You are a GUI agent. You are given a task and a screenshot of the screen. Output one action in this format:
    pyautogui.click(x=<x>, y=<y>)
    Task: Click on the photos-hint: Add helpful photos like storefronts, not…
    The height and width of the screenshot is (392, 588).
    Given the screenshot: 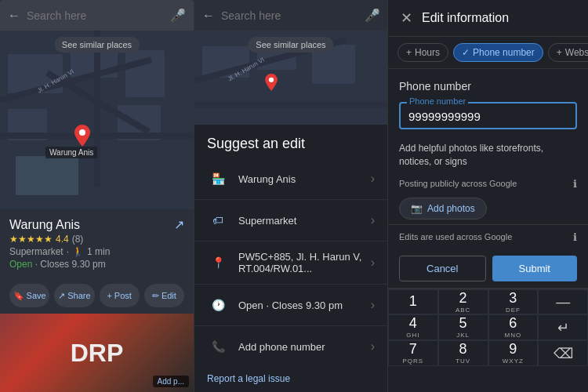 What is the action you would take?
    pyautogui.click(x=488, y=155)
    